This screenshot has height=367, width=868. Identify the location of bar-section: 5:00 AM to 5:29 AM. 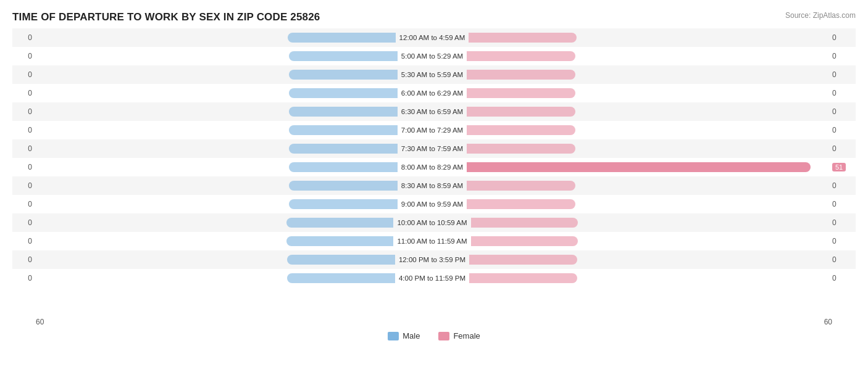
(432, 56).